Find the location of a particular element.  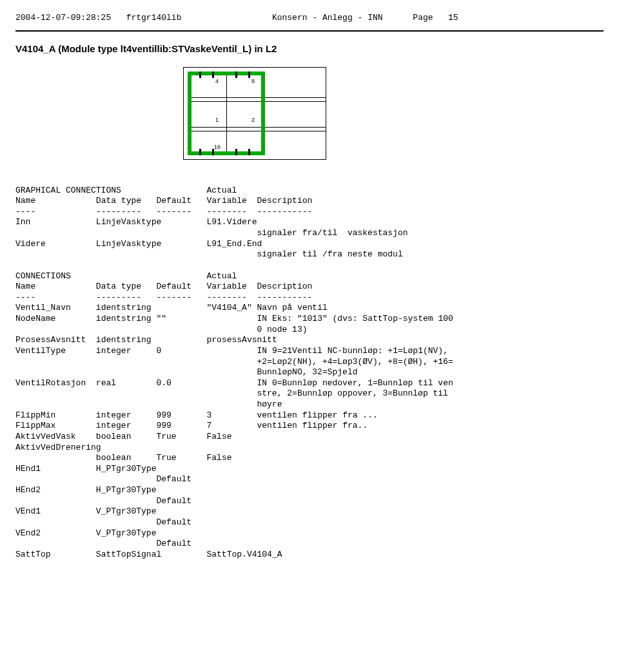

diagram-num-8: 8 is located at coordinates (253, 81).